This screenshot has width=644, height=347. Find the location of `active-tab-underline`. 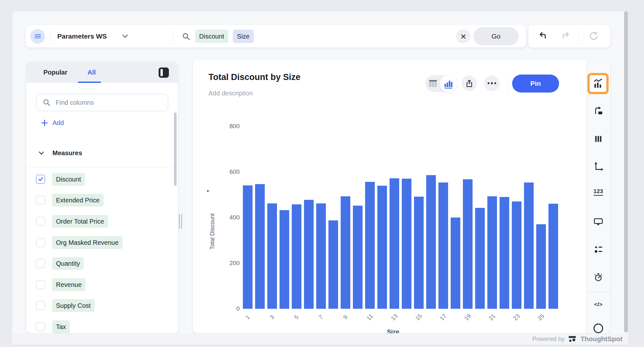

active-tab-underline is located at coordinates (89, 82).